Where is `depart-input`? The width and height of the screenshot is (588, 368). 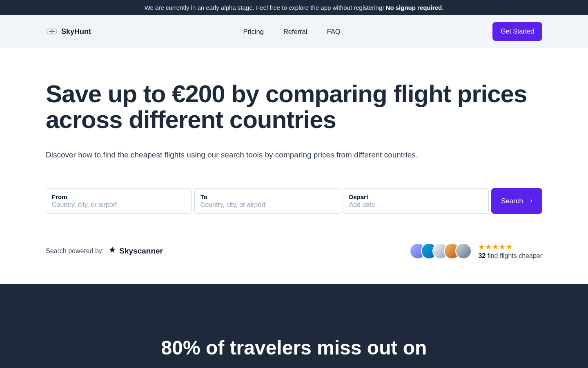 depart-input is located at coordinates (416, 205).